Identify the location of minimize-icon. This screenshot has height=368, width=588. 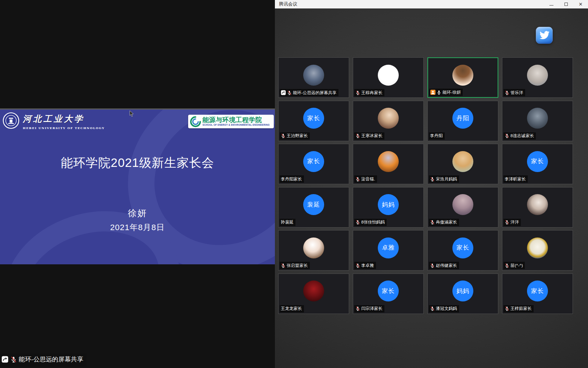
(551, 5).